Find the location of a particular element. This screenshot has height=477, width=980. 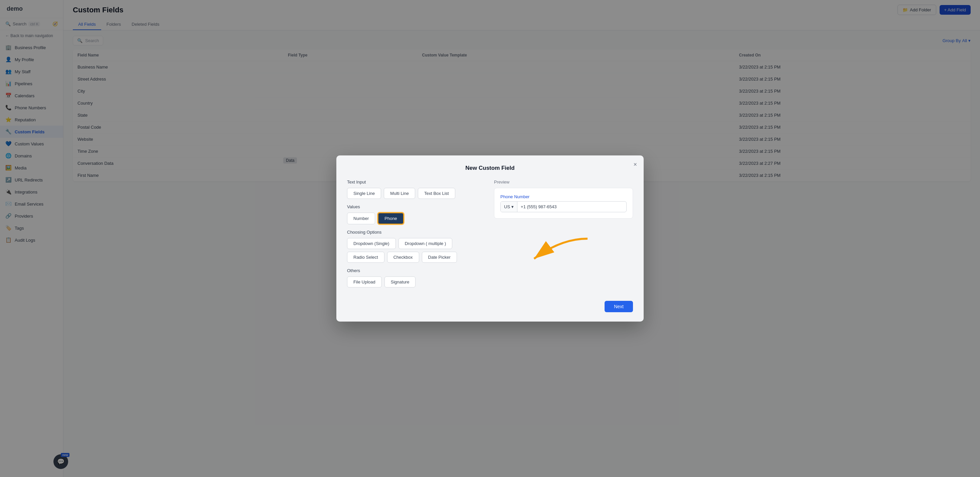

country-code: US is located at coordinates (507, 207).